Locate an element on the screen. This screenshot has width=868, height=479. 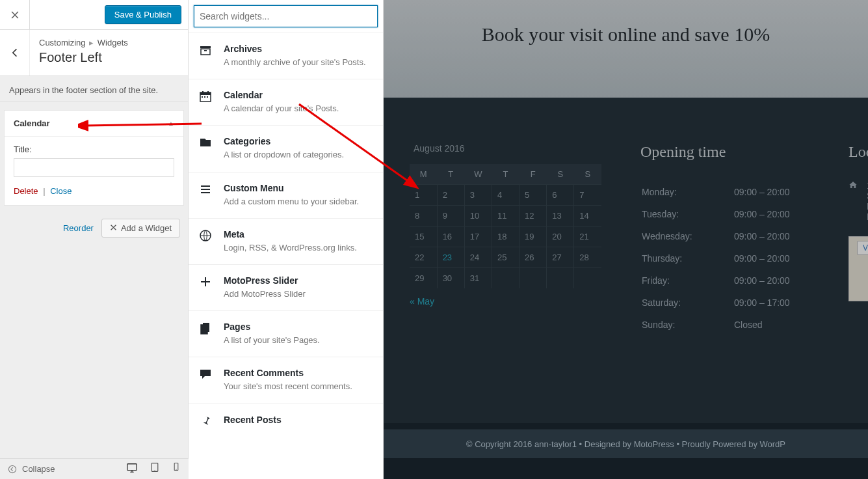
opening-hours-table: Monday:09:00 – 20:00Tuesday:09:00 – 20:0… is located at coordinates (716, 258).